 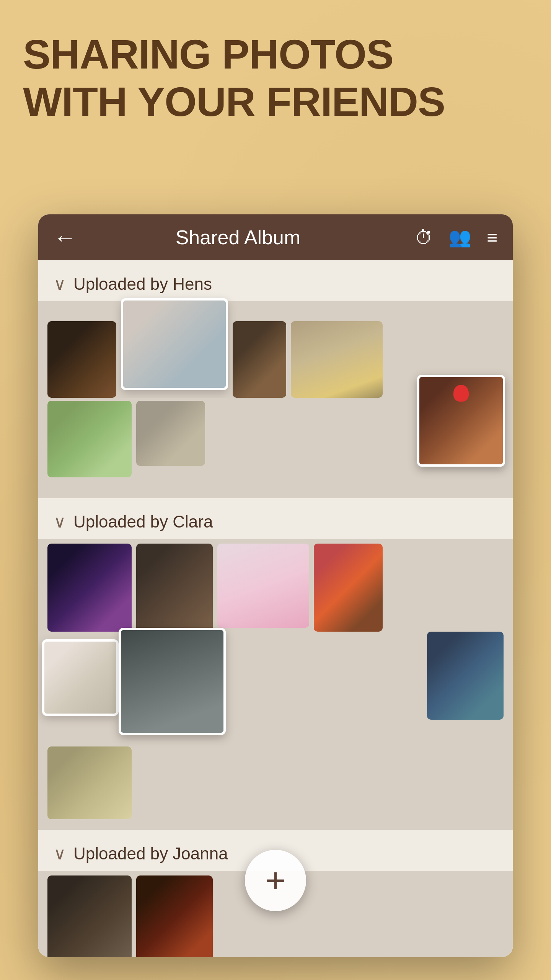 I want to click on chevron-clara: ∨, so click(x=60, y=521).